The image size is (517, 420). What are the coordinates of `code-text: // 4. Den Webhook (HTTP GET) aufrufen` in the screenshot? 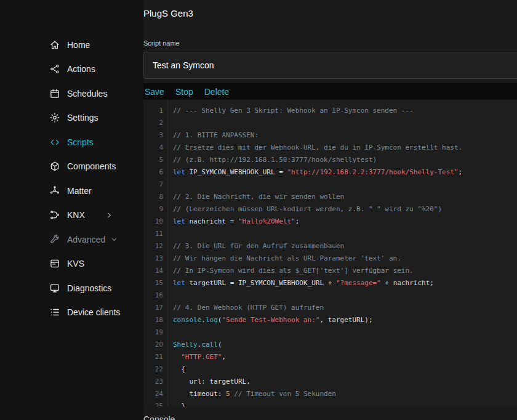 It's located at (246, 308).